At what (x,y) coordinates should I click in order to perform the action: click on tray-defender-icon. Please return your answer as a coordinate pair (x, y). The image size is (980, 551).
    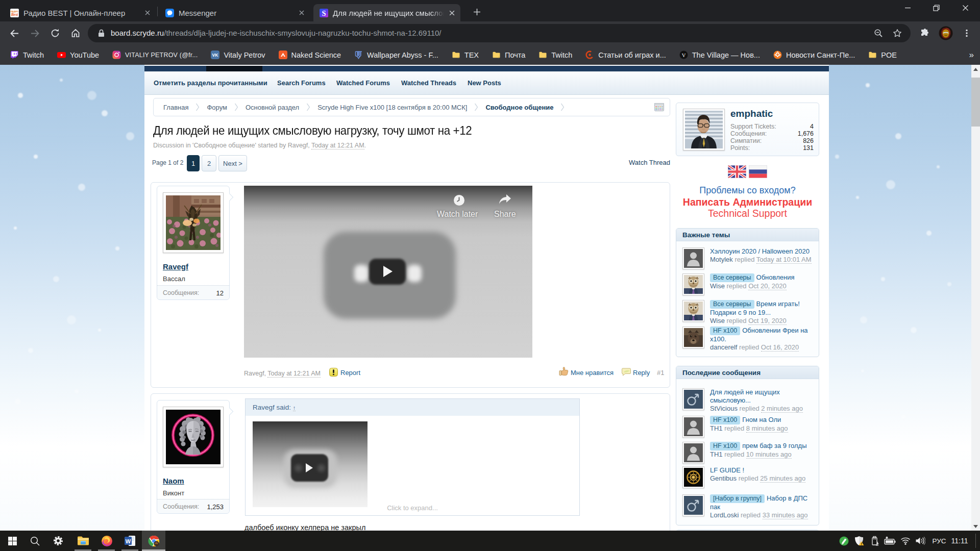
    Looking at the image, I should click on (859, 541).